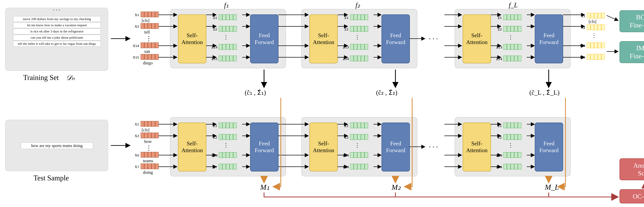  Describe the element at coordinates (582, 27) in the screenshot. I see `t-label: t₂` at that location.